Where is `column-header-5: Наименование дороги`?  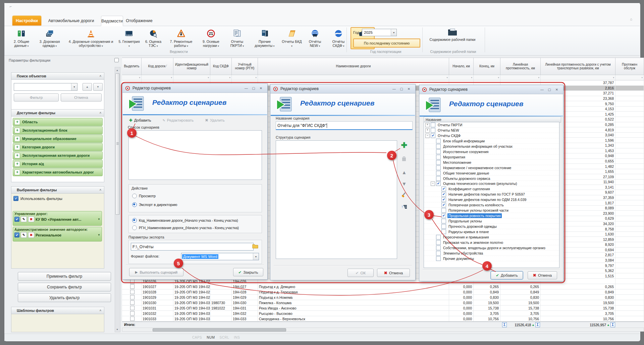 column-header-5: Наименование дороги is located at coordinates (354, 66).